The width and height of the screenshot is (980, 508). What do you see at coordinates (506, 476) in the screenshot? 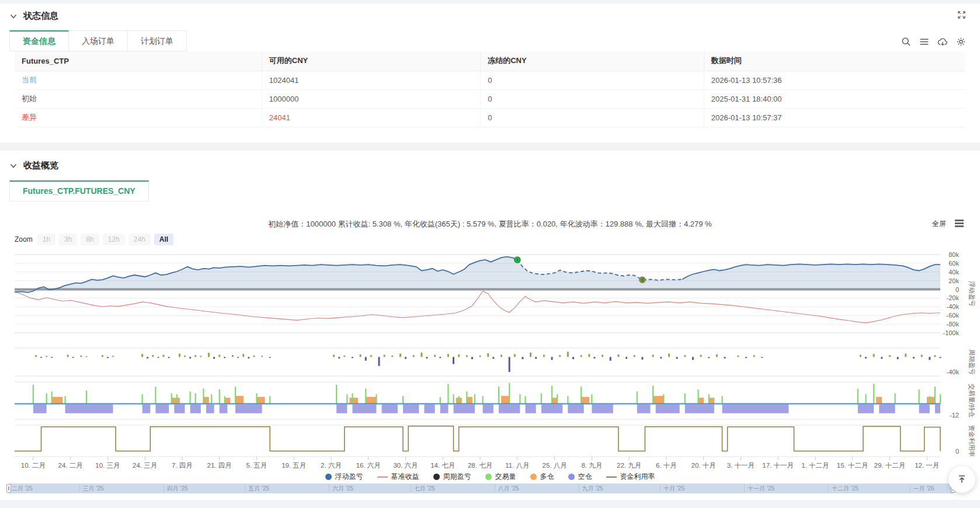
I see `legend-label: 交易量` at bounding box center [506, 476].